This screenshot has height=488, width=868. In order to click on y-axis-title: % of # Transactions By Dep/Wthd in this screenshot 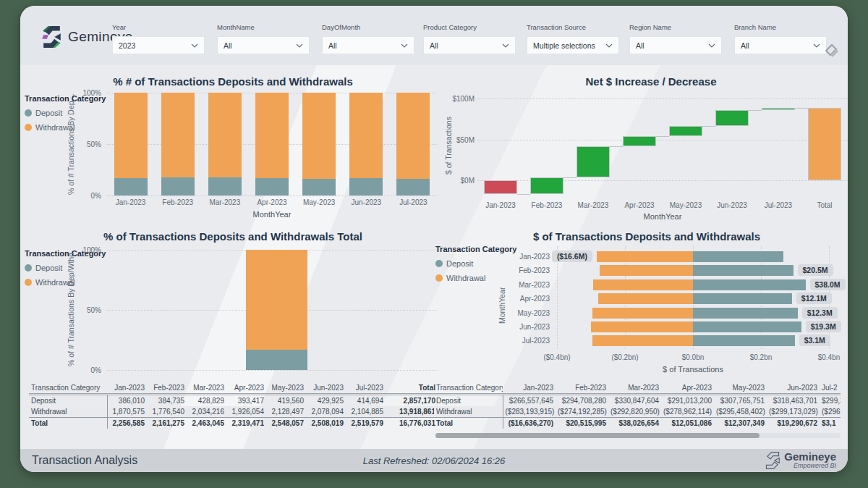, I will do `click(71, 310)`.